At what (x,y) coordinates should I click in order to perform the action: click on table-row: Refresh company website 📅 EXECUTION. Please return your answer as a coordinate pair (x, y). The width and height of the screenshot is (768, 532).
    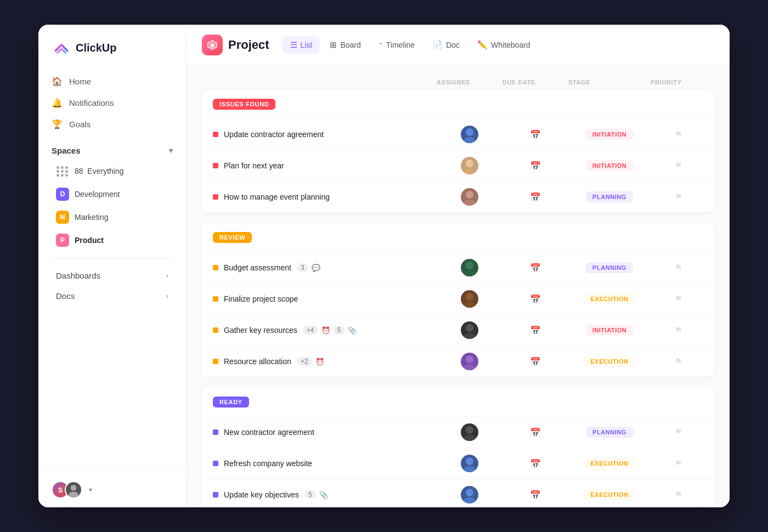
    Looking at the image, I should click on (458, 463).